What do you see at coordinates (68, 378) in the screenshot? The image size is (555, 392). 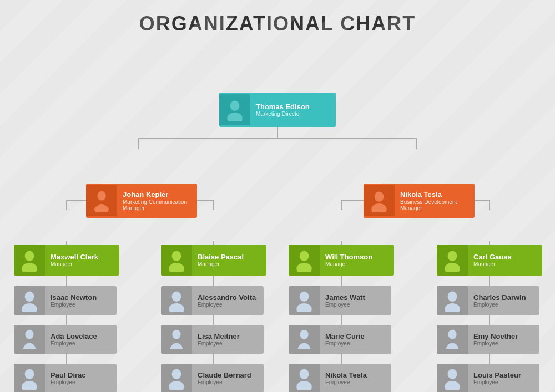 I see `paul-info: Paul Dirac Employee` at bounding box center [68, 378].